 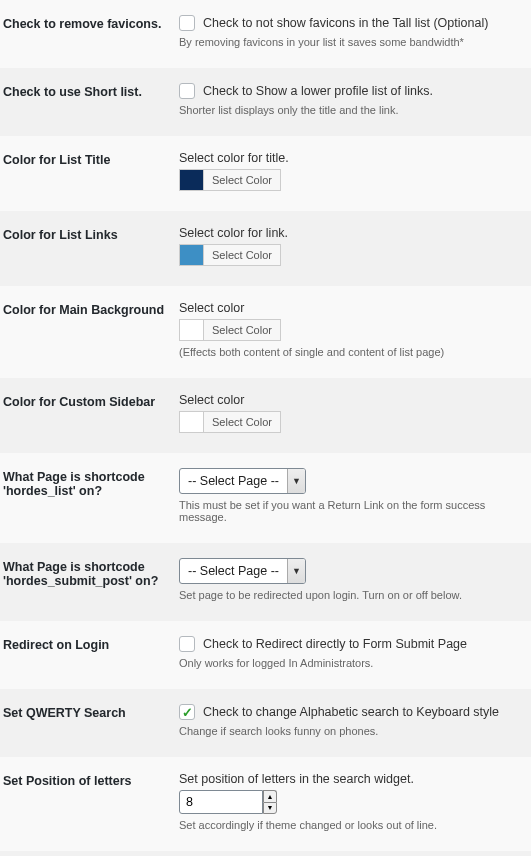 What do you see at coordinates (91, 309) in the screenshot?
I see `label-main-bg: Color for Main Background` at bounding box center [91, 309].